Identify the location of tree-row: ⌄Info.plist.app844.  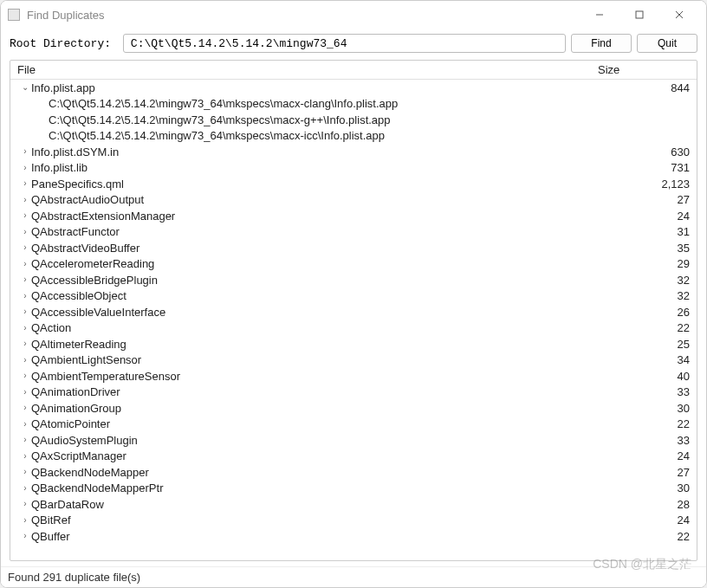
(354, 88).